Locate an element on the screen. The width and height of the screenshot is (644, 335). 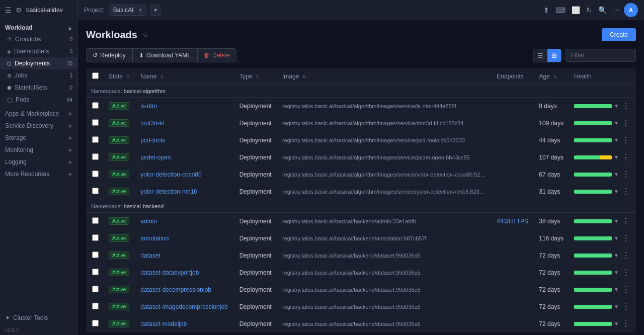
sidebar-item-pods: ◯ Pods 64 is located at coordinates (39, 100).